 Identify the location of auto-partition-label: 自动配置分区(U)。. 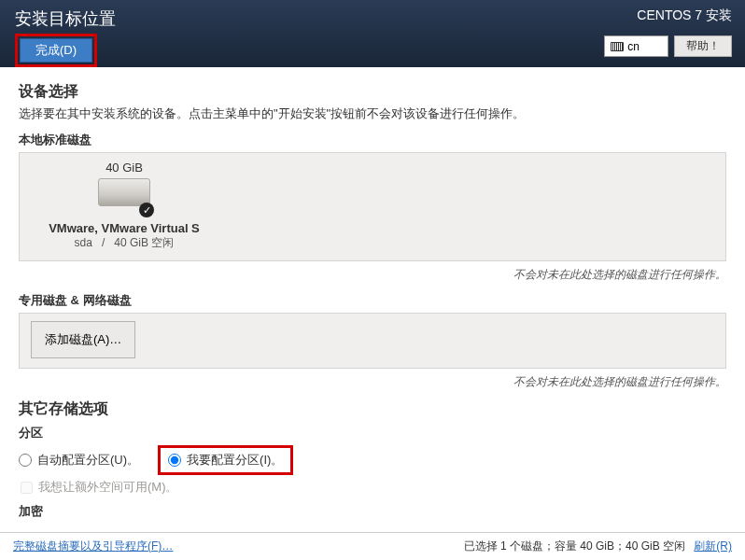
(88, 460).